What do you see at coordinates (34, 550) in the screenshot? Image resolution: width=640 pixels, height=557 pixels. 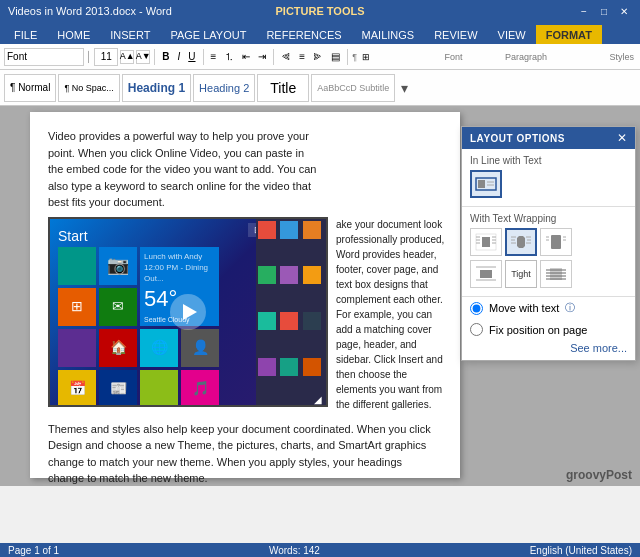 I see `status-page-info: Page 1 of 1` at bounding box center [34, 550].